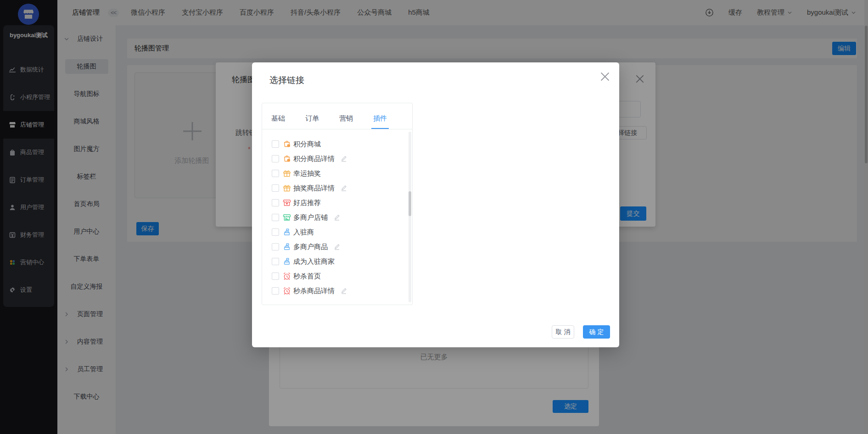 Image resolution: width=868 pixels, height=434 pixels. I want to click on link-item-label: 成为入驻商家, so click(314, 262).